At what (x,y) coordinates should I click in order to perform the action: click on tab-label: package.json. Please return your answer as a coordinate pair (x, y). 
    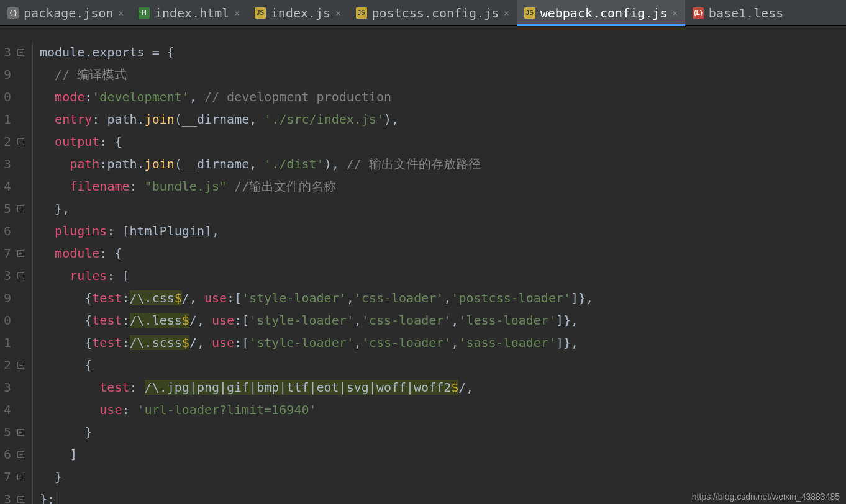
    Looking at the image, I should click on (68, 13).